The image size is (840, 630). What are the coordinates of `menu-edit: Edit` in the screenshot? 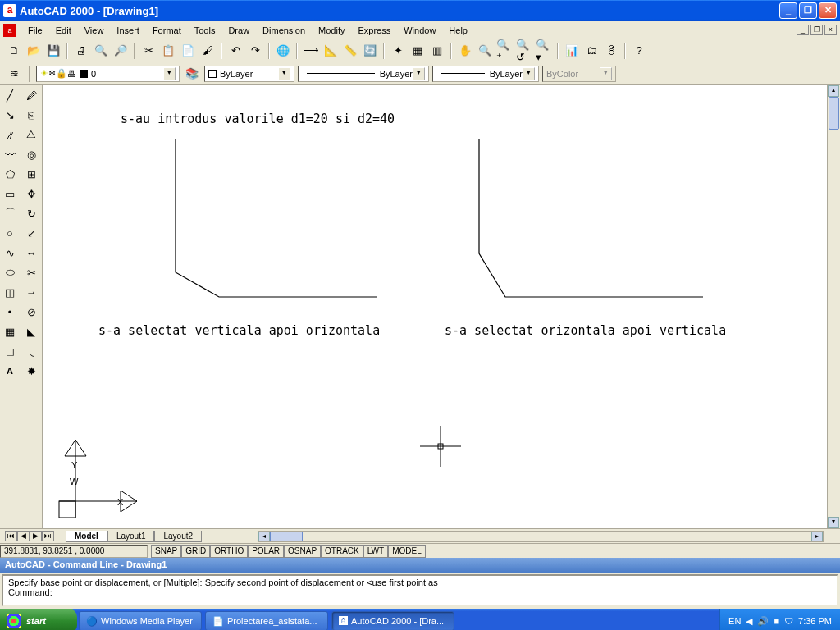 It's located at (64, 30).